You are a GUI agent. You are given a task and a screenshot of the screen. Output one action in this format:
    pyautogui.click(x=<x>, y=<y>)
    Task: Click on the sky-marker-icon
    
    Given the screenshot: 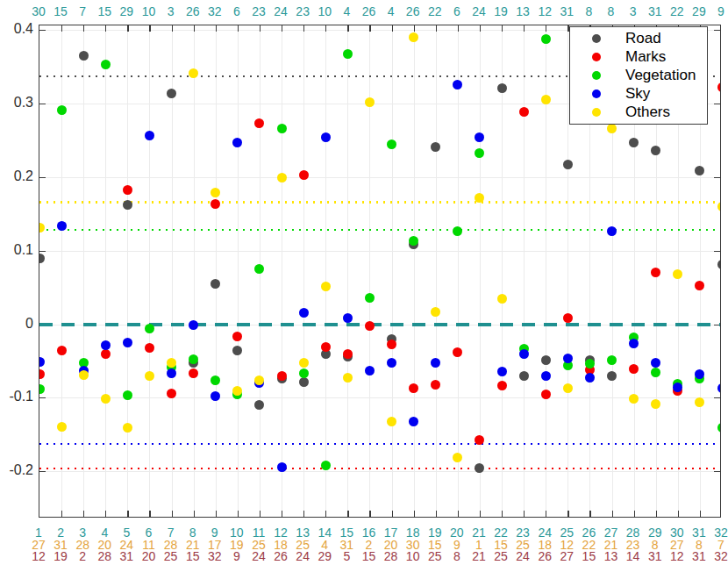 What is the action you would take?
    pyautogui.click(x=596, y=94)
    